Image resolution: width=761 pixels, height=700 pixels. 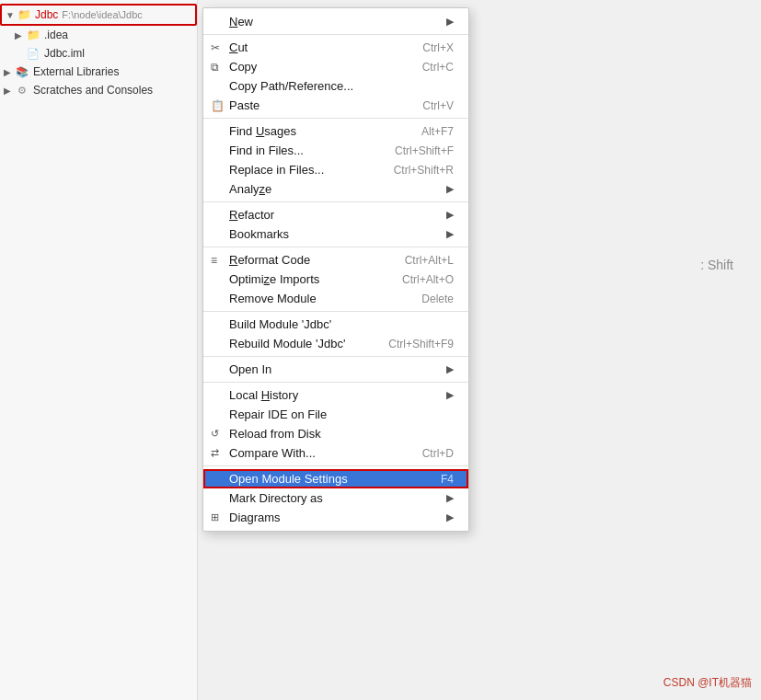 What do you see at coordinates (33, 53) in the screenshot?
I see `iml-file-icon` at bounding box center [33, 53].